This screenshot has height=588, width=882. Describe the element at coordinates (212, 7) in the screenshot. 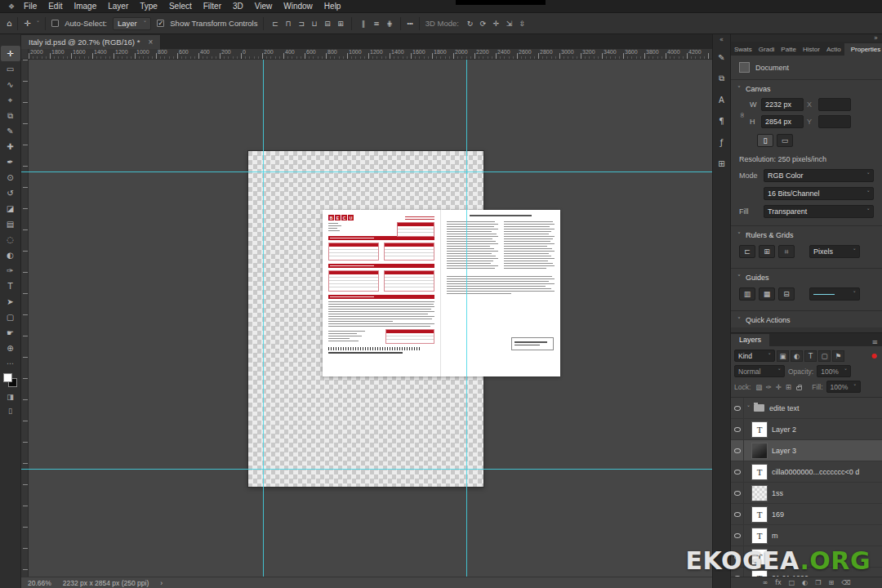

I see `menu-filter: Filter` at that location.